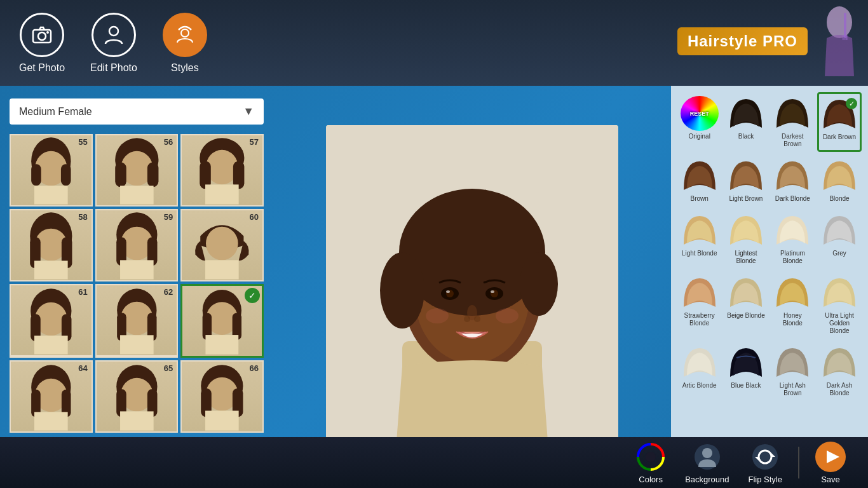 This screenshot has width=868, height=488. I want to click on style-item-55: 55, so click(51, 170).